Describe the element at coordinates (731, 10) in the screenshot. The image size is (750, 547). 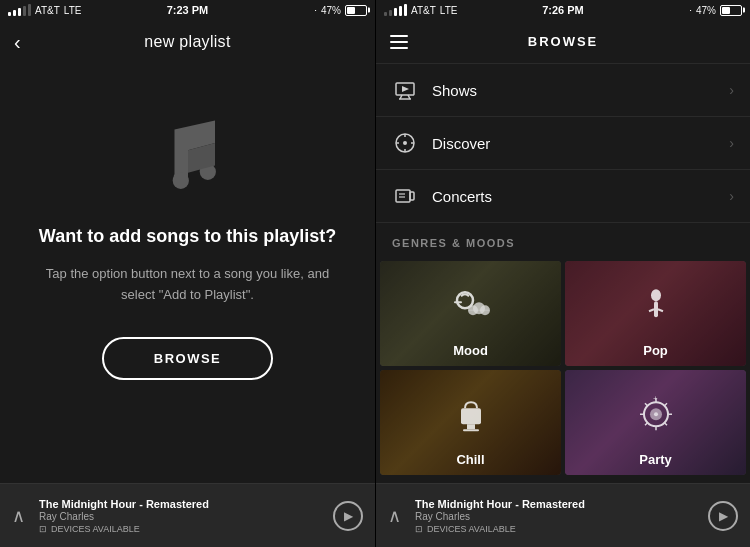
I see `right-battery-icon` at that location.